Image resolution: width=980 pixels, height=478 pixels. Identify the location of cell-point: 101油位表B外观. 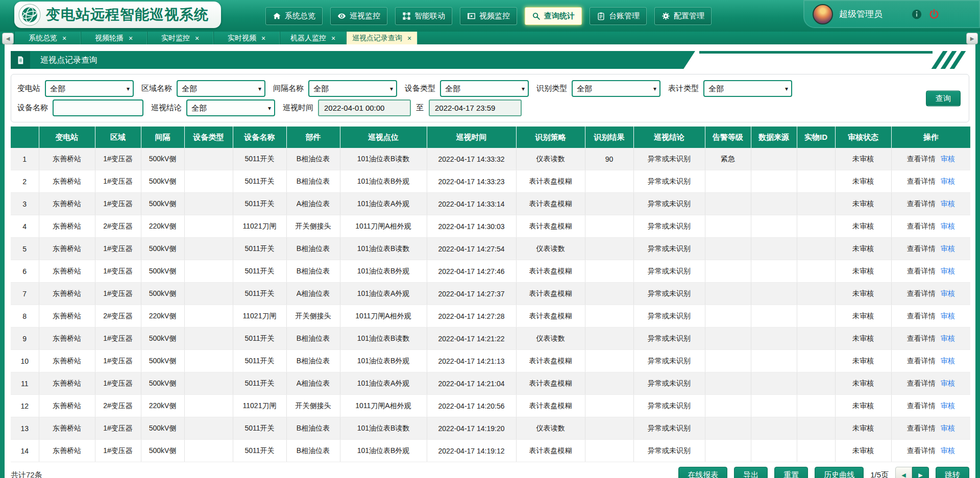
(383, 451).